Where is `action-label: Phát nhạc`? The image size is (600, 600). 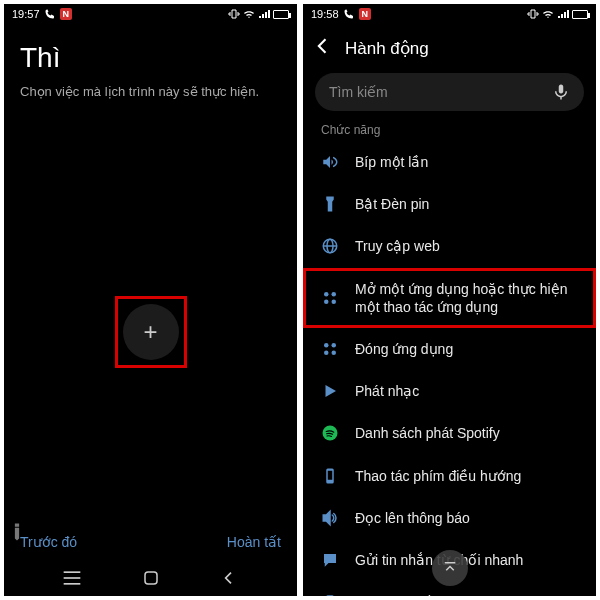
action-label: Phát nhạc is located at coordinates (466, 391).